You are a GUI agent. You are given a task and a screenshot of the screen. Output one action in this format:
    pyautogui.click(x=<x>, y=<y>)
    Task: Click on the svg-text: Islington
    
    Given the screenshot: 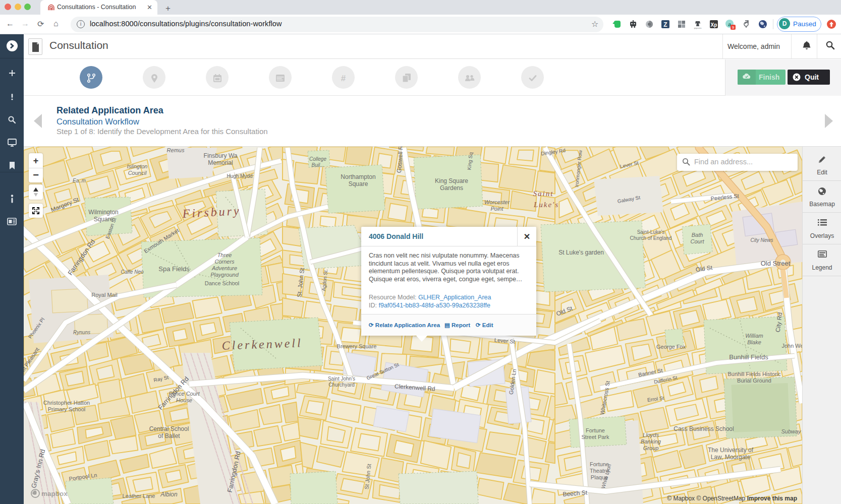 What is the action you would take?
    pyautogui.click(x=137, y=166)
    